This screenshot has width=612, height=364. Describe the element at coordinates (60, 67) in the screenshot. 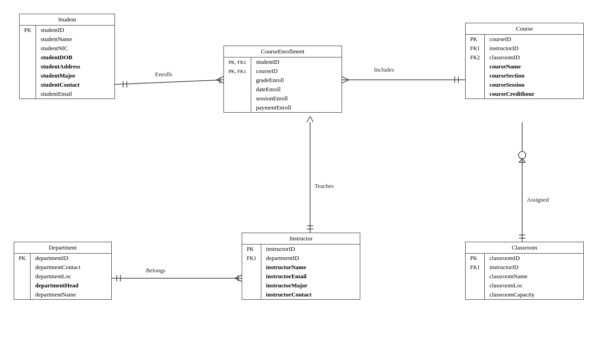

I see `student-field-5: studentAddress` at that location.